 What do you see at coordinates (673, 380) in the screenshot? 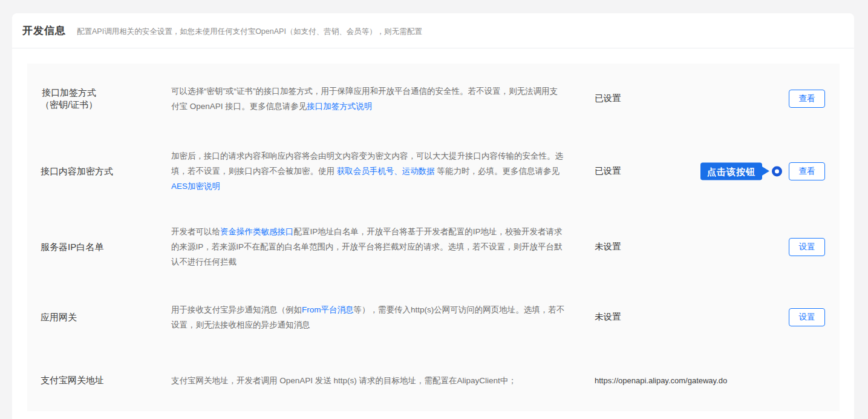
I see `gateway-url-value: https://openapi.alipay.com/gateway.do` at bounding box center [673, 380].